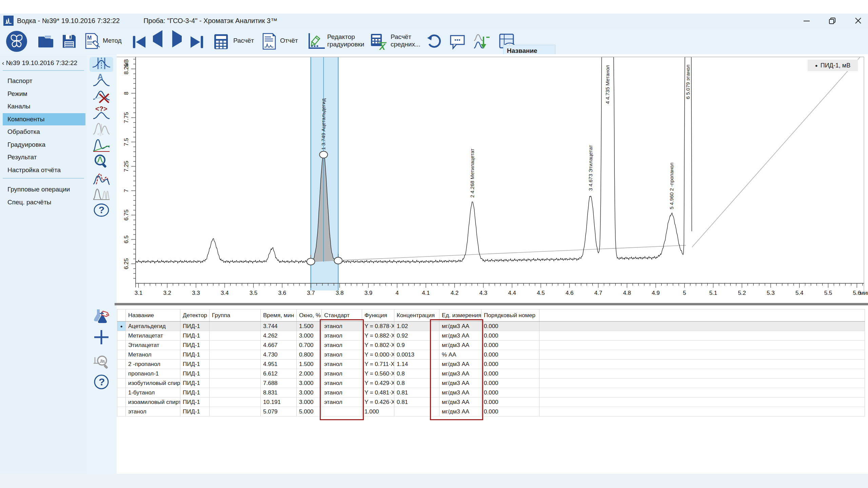 The width and height of the screenshot is (868, 488). I want to click on peak-subtract-icon, so click(482, 42).